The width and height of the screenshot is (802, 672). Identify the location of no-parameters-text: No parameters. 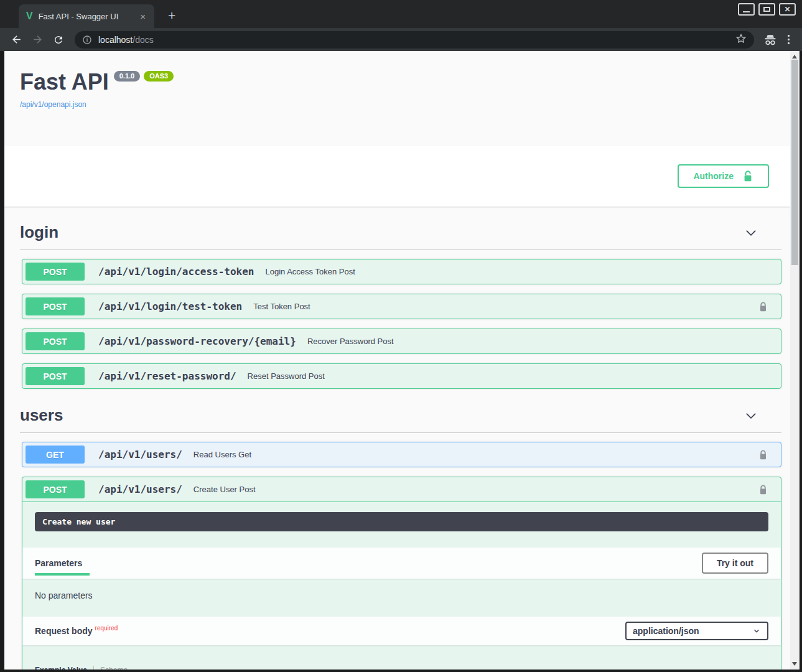
(402, 597).